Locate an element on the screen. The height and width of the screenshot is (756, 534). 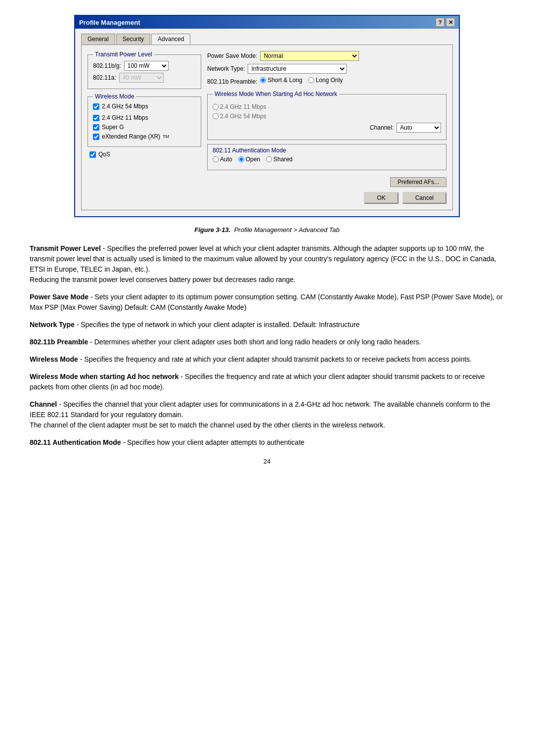
auth-radio-group: Auto Open Shared is located at coordinates (327, 159).